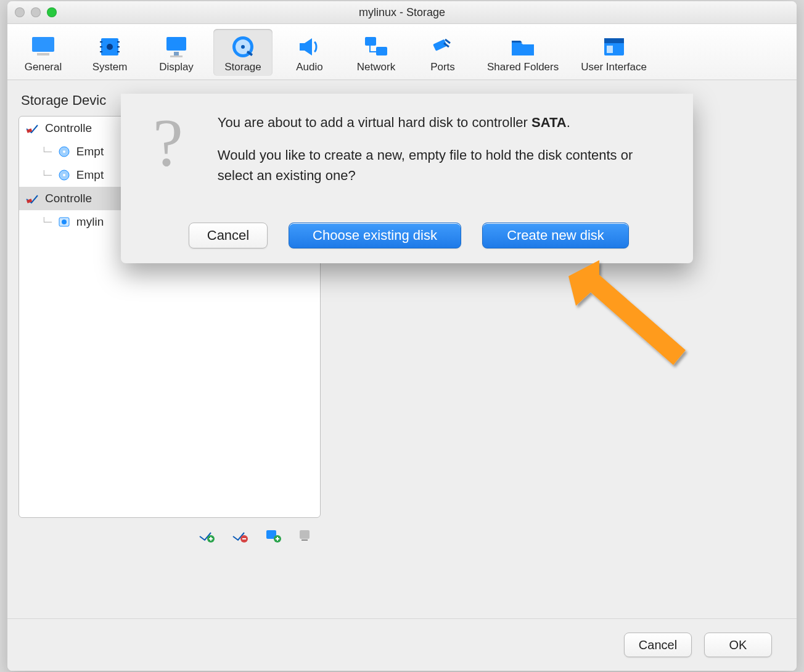 The width and height of the screenshot is (804, 672). What do you see at coordinates (614, 67) in the screenshot?
I see `tab-label: User Interface` at bounding box center [614, 67].